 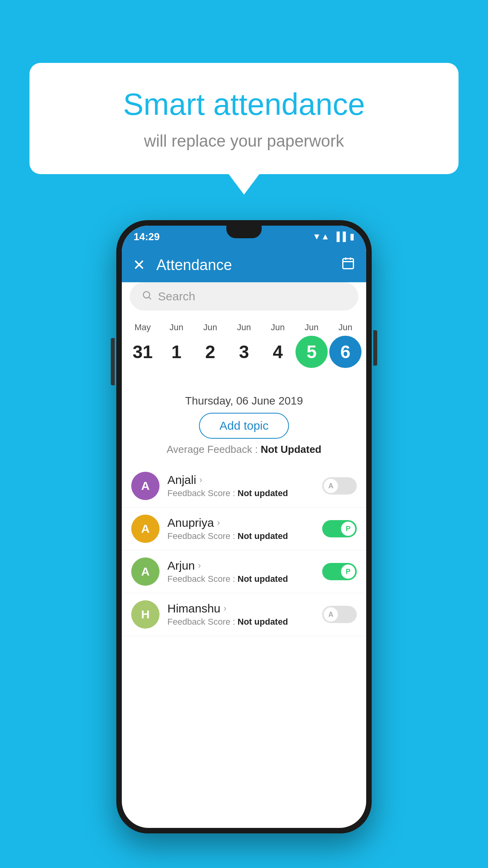 I want to click on student-name: Arjun ›, so click(x=241, y=566).